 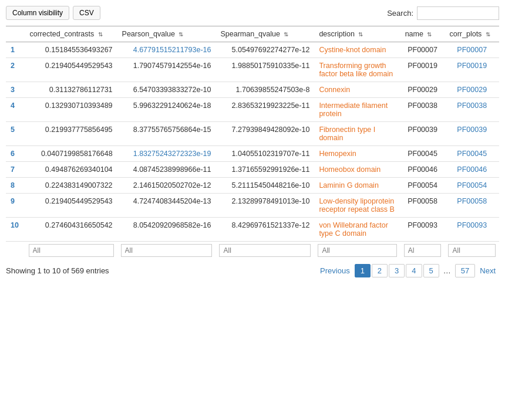 What do you see at coordinates (357, 170) in the screenshot?
I see `cell-description: Homeobox domain` at bounding box center [357, 170].